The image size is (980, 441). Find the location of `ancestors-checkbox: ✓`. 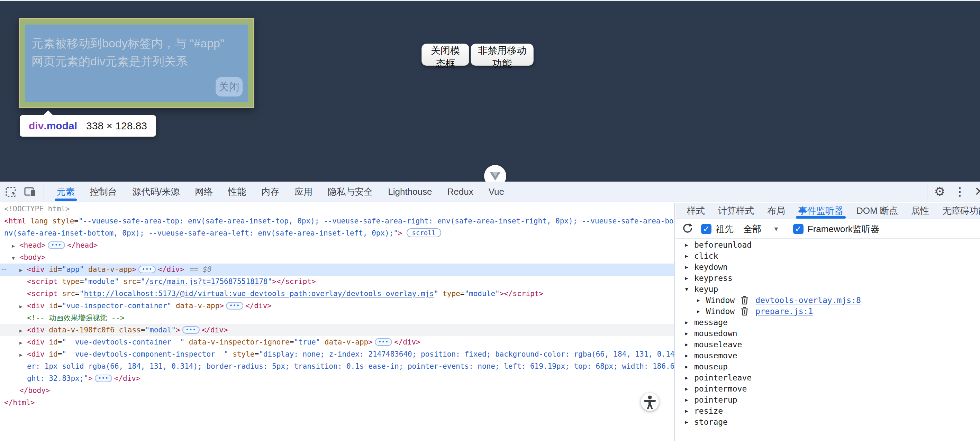

ancestors-checkbox: ✓ is located at coordinates (706, 229).